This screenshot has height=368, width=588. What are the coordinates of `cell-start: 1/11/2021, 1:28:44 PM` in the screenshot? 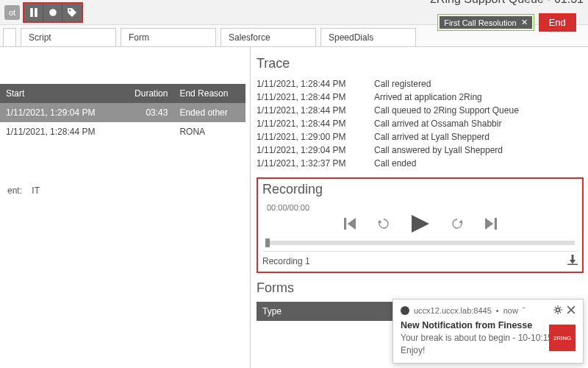 It's located at (60, 132).